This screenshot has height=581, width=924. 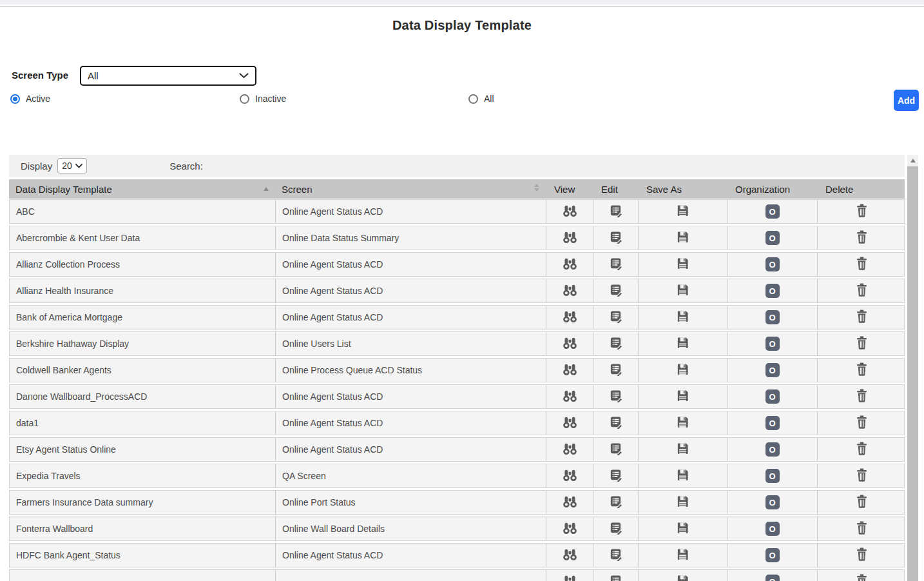 I want to click on vertical-scrollbar, so click(x=912, y=368).